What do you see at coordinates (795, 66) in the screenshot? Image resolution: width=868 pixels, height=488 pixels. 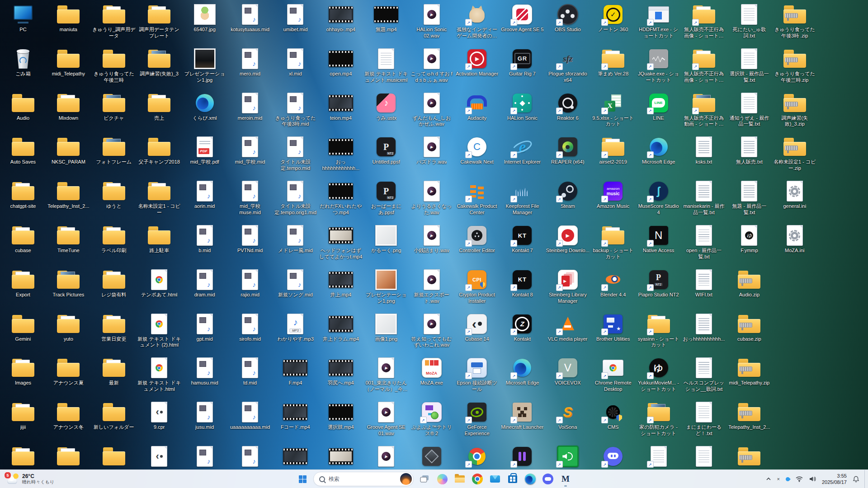 I see `desktop-icon: きゅうり食ってた午後三時.zip` at bounding box center [795, 66].